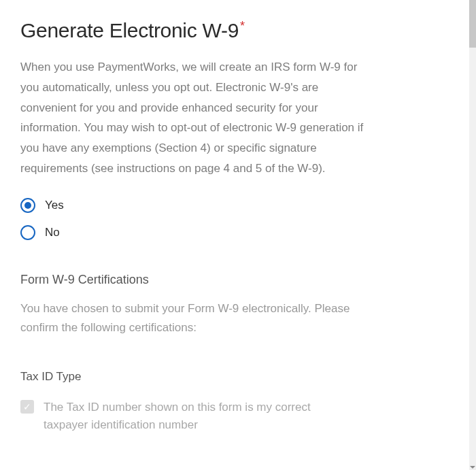 This screenshot has width=476, height=470. Describe the element at coordinates (238, 219) in the screenshot. I see `electronic-w9-radio-group: Yes No` at that location.